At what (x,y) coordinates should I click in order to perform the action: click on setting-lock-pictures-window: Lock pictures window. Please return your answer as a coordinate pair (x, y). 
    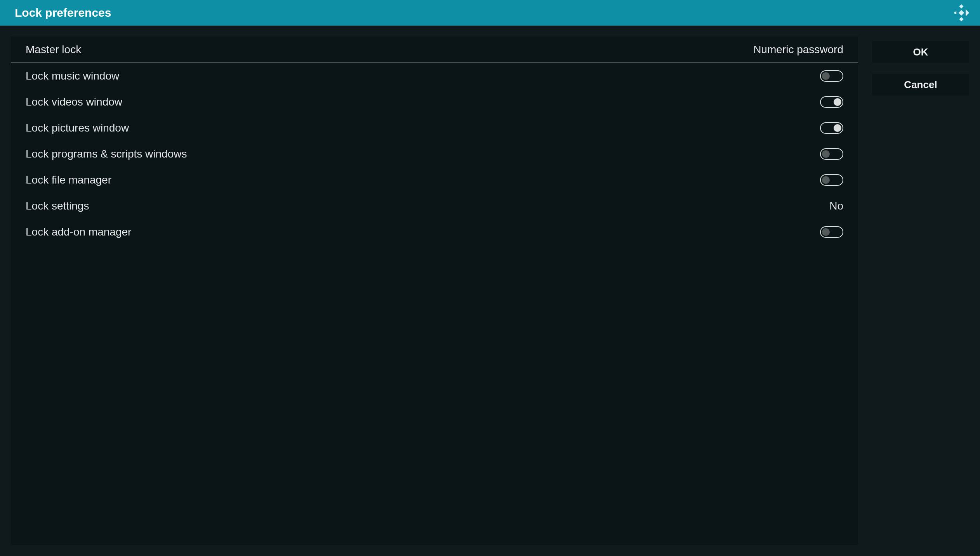
    Looking at the image, I should click on (434, 128).